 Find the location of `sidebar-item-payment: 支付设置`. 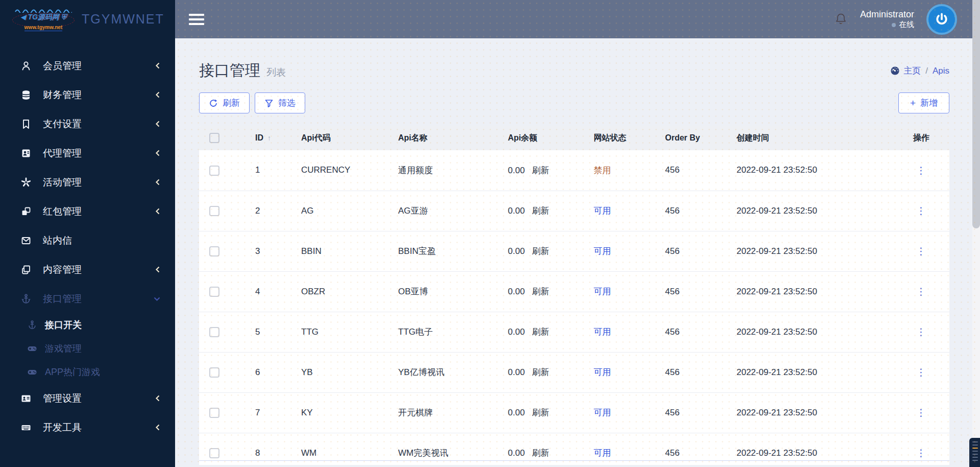

sidebar-item-payment: 支付设置 is located at coordinates (88, 124).